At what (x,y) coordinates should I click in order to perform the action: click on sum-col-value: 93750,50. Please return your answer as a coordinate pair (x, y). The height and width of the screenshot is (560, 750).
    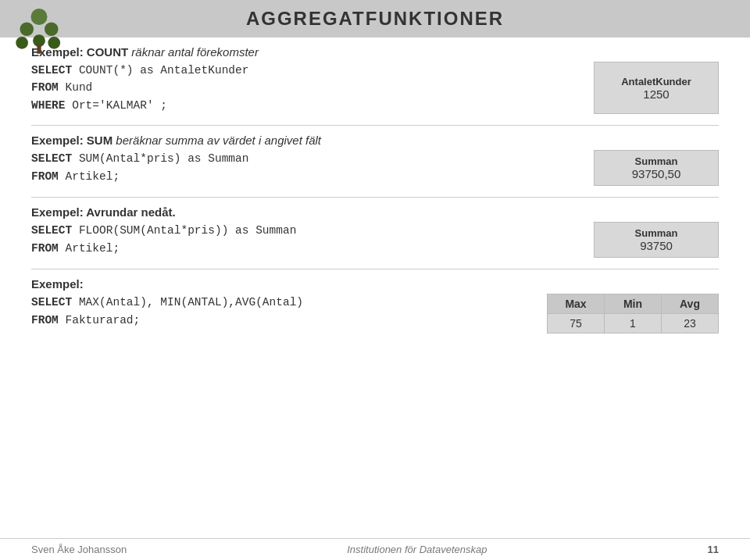
    Looking at the image, I should click on (656, 173).